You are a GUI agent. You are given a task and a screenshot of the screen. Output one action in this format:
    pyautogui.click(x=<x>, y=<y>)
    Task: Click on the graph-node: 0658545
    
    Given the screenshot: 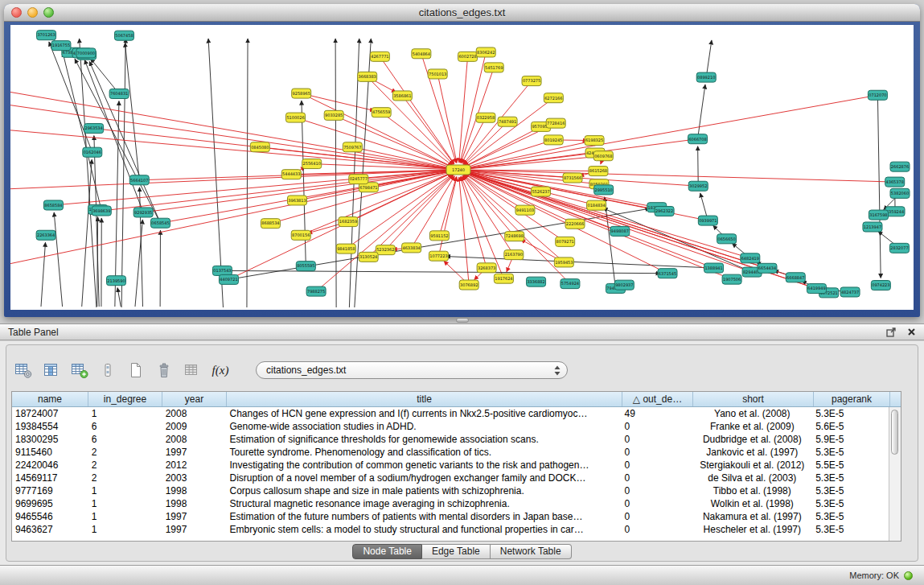 What is the action you would take?
    pyautogui.click(x=161, y=223)
    